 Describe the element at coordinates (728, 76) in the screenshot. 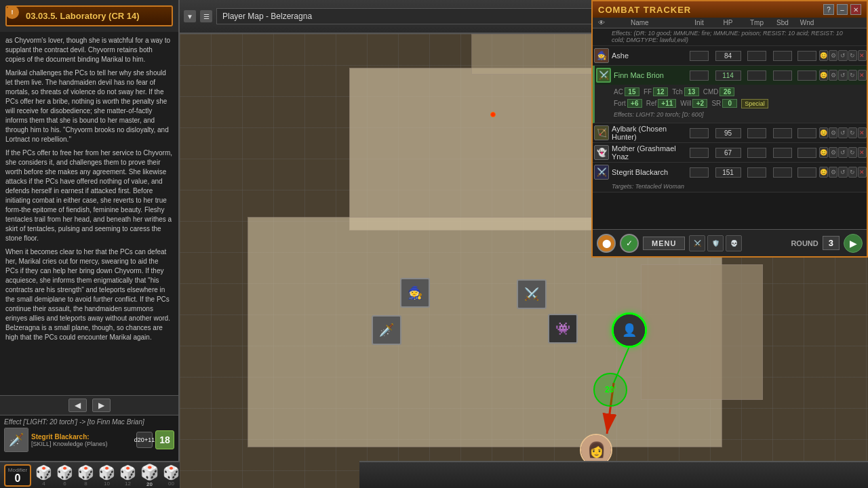

I see `finn-hp-input` at that location.